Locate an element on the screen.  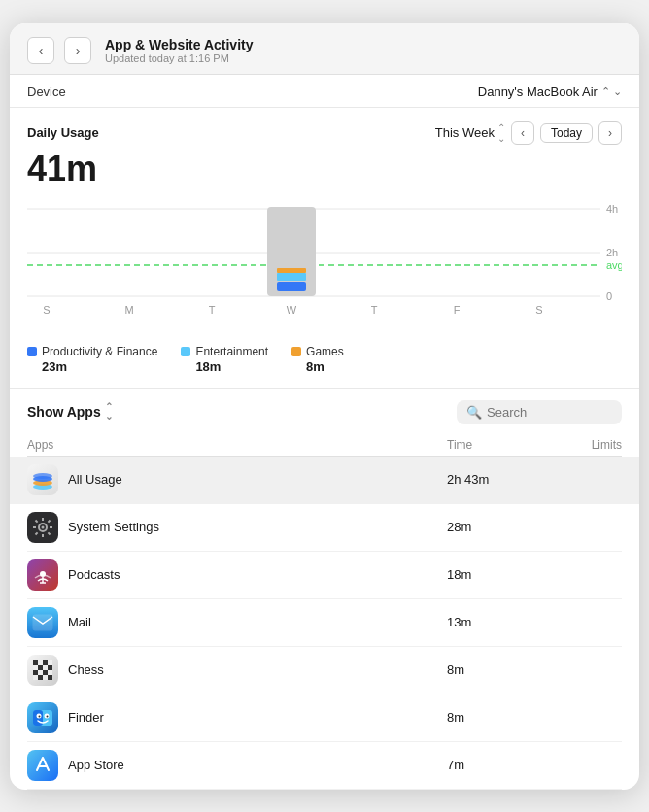
finder-icon is located at coordinates (43, 718).